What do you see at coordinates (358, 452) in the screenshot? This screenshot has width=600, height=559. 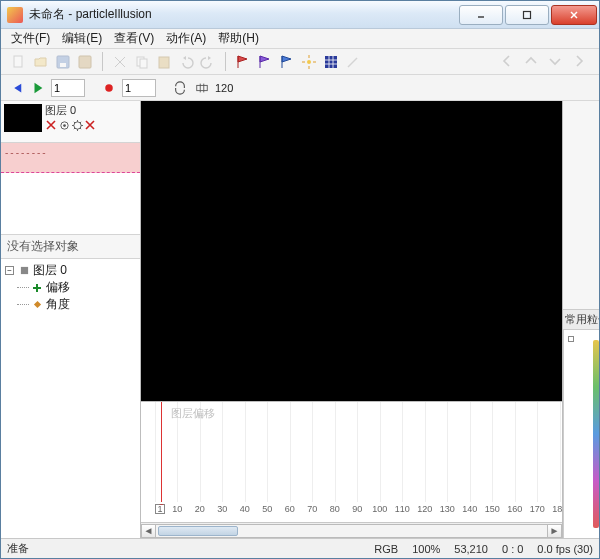 I see `timeline-grid` at bounding box center [358, 452].